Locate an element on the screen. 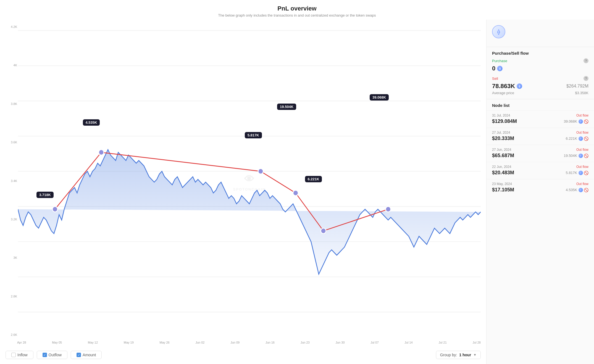 Image resolution: width=594 pixels, height=364 pixels. x-label-0: Apr 28 is located at coordinates (22, 342).